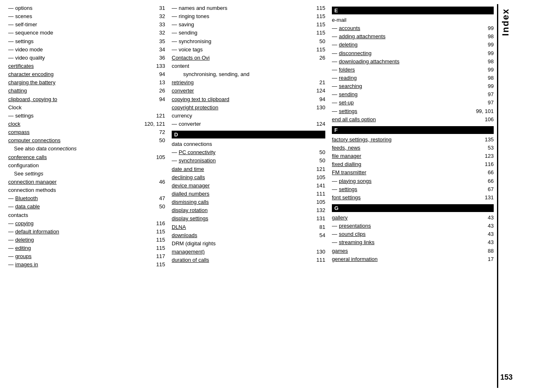 This screenshot has height=392, width=543. What do you see at coordinates (413, 156) in the screenshot?
I see `main-entry: file manager123` at bounding box center [413, 156].